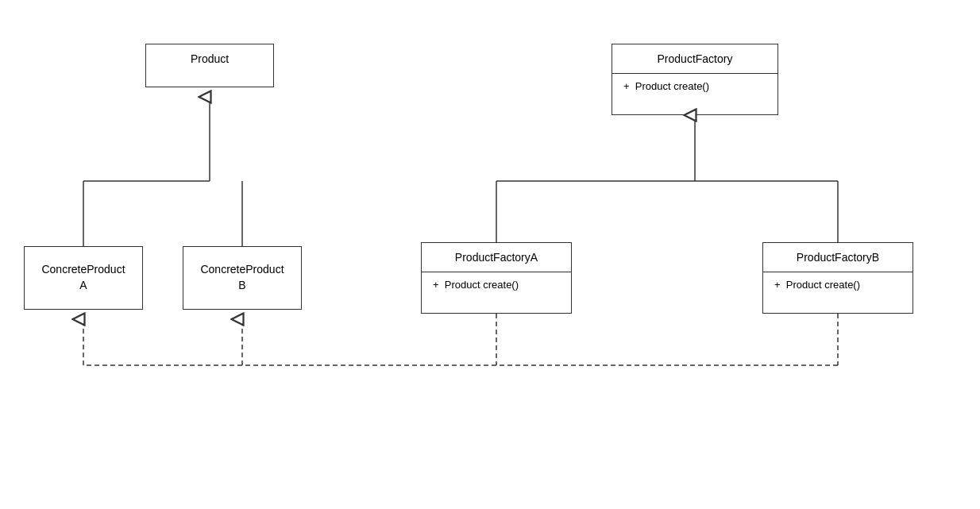 The height and width of the screenshot is (509, 980). I want to click on product-factory-b-method: + Product create(), so click(838, 284).